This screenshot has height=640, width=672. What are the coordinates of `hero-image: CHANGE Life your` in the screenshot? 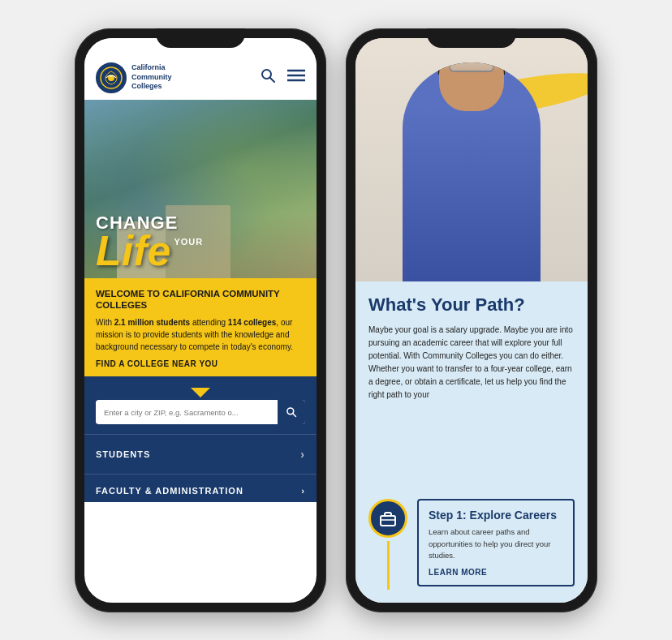 It's located at (200, 189).